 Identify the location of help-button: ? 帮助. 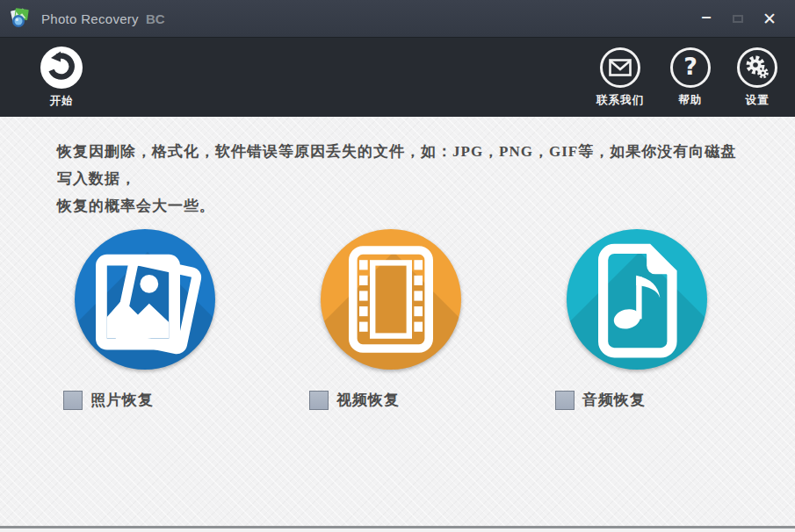
(690, 77).